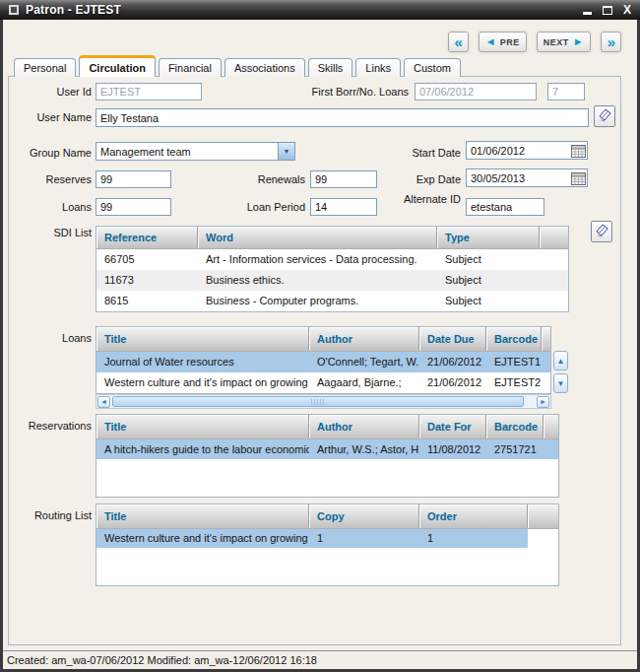 The width and height of the screenshot is (640, 672). What do you see at coordinates (364, 538) in the screenshot?
I see `cell-copy: 1` at bounding box center [364, 538].